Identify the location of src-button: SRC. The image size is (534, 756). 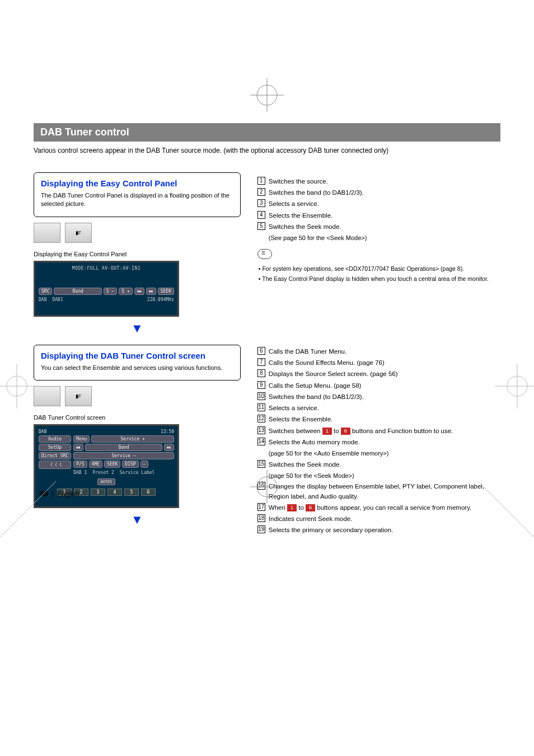
(45, 291).